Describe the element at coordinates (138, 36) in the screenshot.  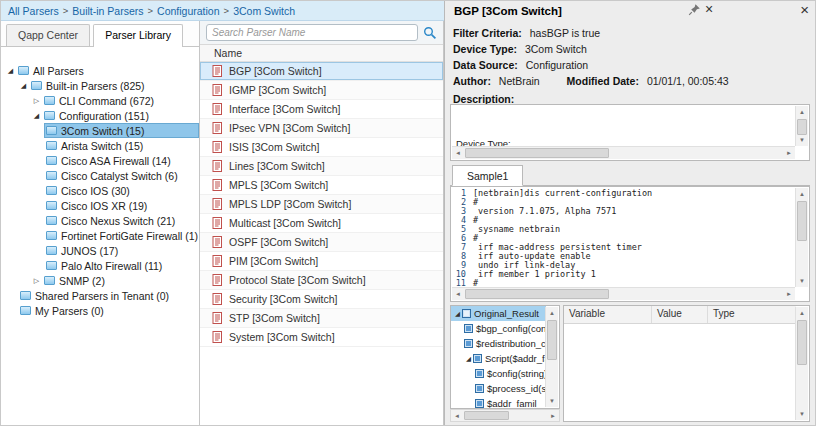
I see `panel-tab: Parser Library` at that location.